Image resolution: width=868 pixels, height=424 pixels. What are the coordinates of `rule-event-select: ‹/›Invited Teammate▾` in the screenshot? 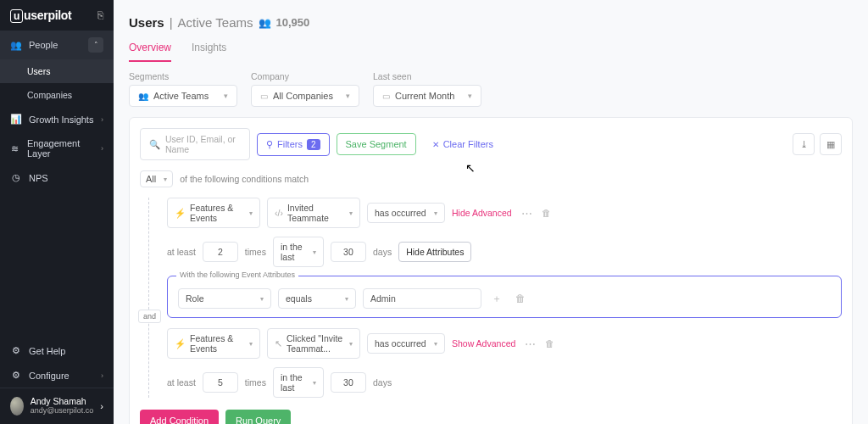 It's located at (314, 213).